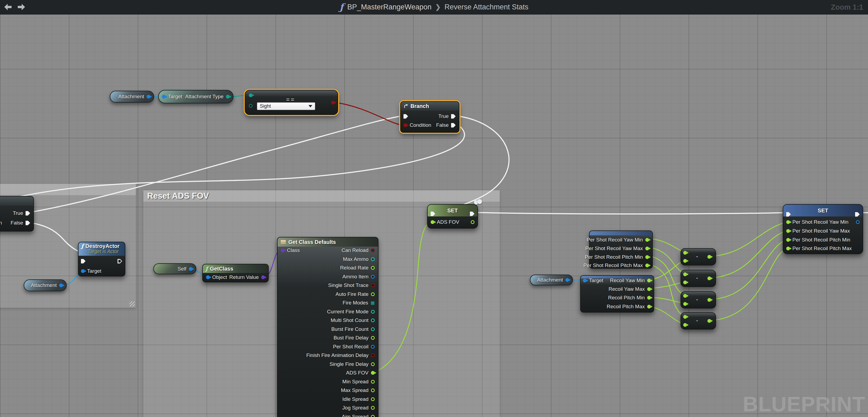  I want to click on branch-header, so click(17, 201).